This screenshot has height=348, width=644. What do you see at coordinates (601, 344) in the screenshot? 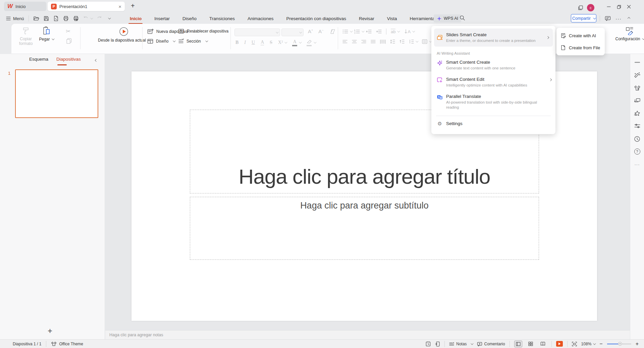
I see `zoom-out-button: −` at bounding box center [601, 344].